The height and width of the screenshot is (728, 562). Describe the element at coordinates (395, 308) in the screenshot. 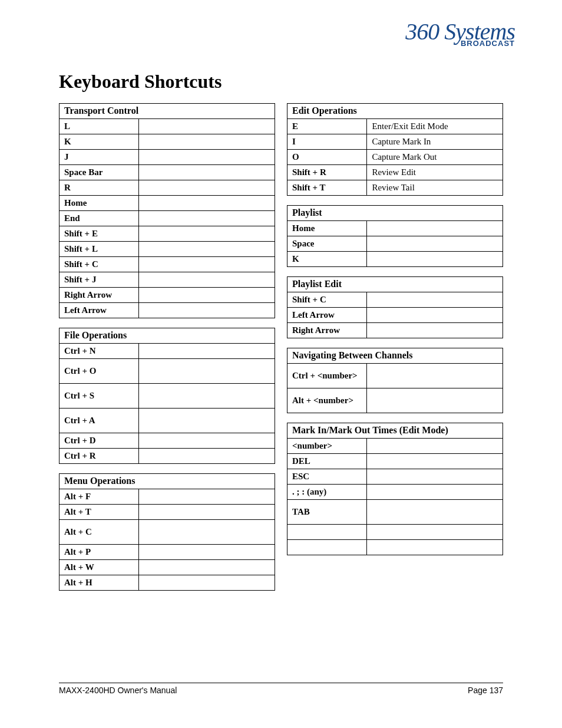

I see `shortcut-table: Playlist EditShift + CLeft ArrowRight Ar…` at that location.